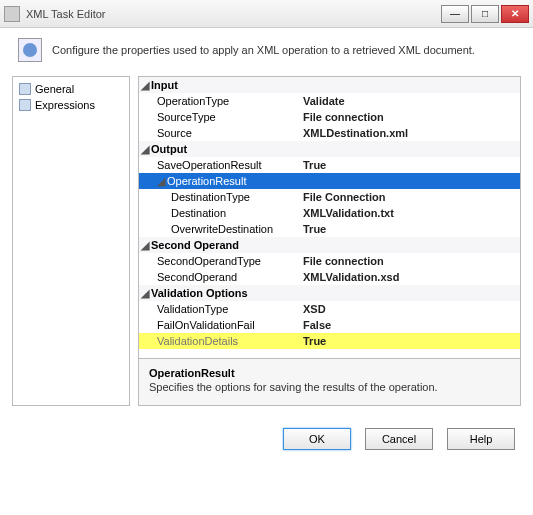 Image resolution: width=533 pixels, height=515 pixels. I want to click on window-title: XML Task Editor, so click(234, 14).